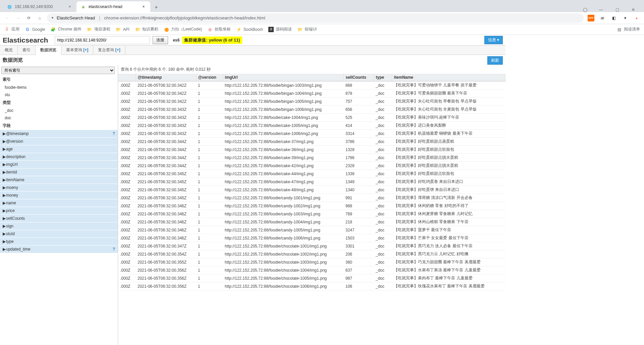 The image size is (644, 345). Describe the element at coordinates (633, 10) in the screenshot. I see `close-window-icon: ✕` at that location.